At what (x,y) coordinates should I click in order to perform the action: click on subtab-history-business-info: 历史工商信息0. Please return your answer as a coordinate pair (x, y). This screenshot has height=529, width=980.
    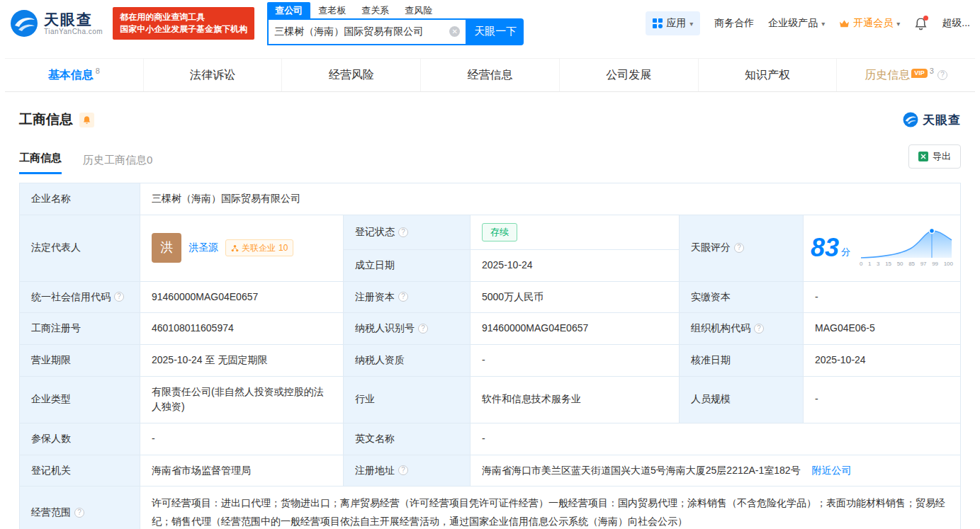
    Looking at the image, I should click on (118, 164).